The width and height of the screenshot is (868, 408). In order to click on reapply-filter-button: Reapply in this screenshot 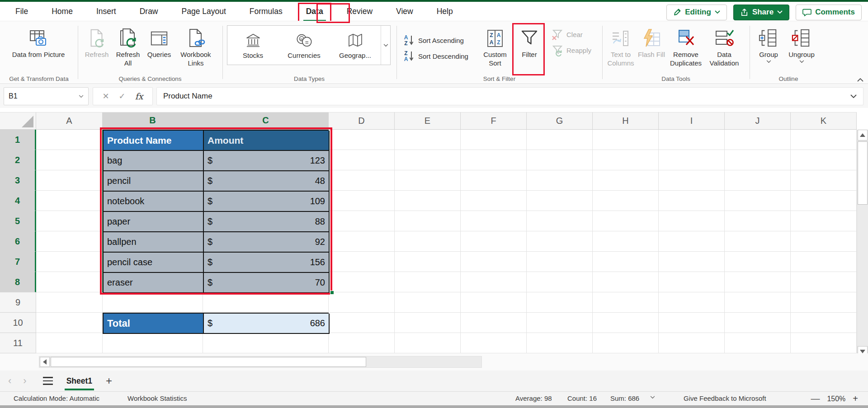, I will do `click(571, 50)`.